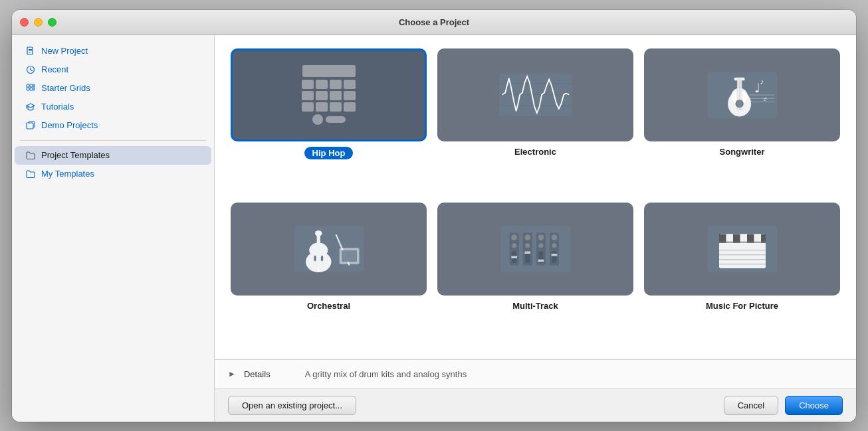 The image size is (868, 431). Describe the element at coordinates (742, 274) in the screenshot. I see `template-item-music-for-picture: Music For Picture` at that location.